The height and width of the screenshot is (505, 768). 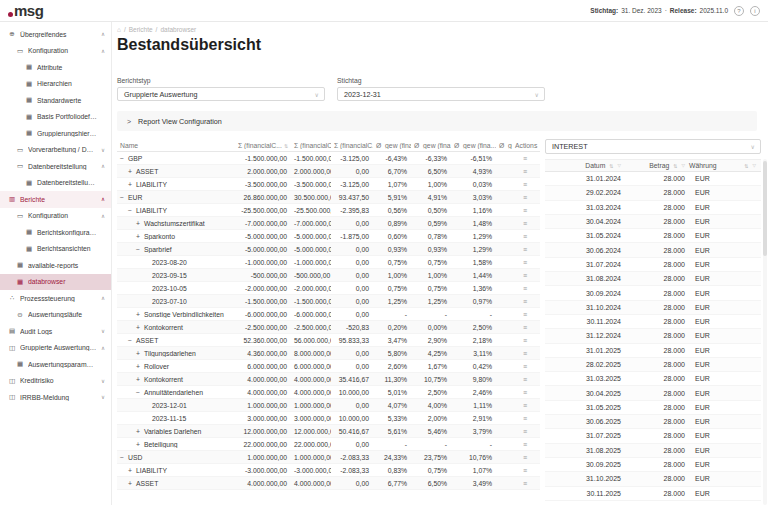 What do you see at coordinates (655, 166) in the screenshot?
I see `detail-column-header-betrag: Betrag⇅▽` at bounding box center [655, 166].